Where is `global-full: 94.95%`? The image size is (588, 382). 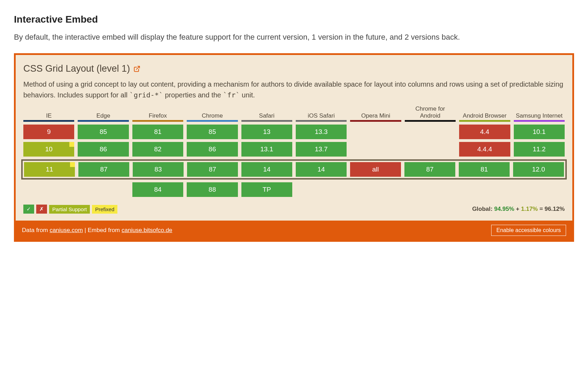
global-full: 94.95% is located at coordinates (504, 209).